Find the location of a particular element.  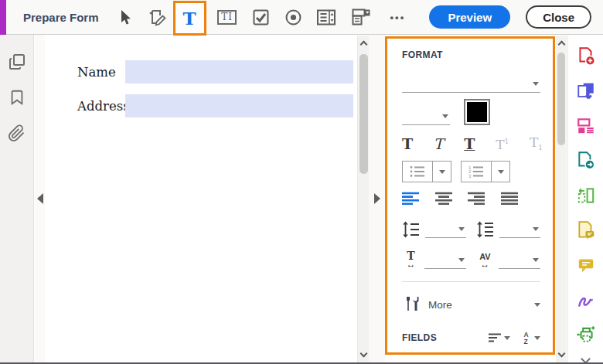

numbered-list-options-button is located at coordinates (500, 172).